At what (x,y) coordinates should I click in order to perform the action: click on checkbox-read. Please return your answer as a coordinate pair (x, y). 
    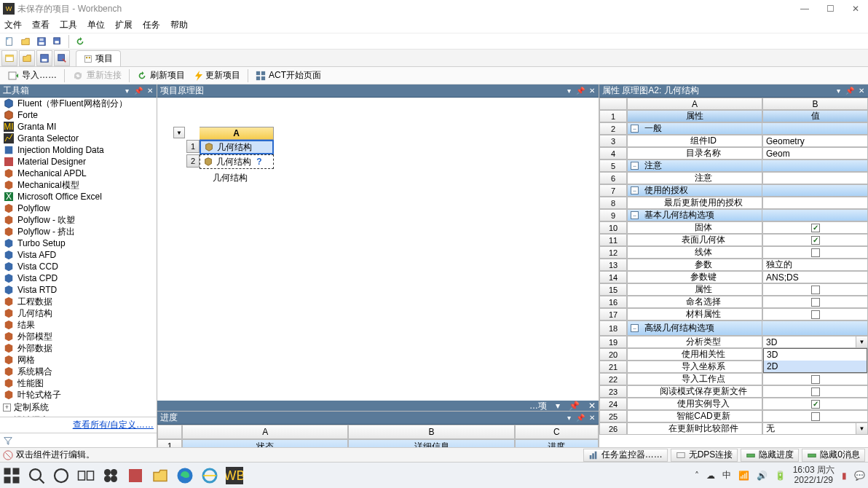
    Looking at the image, I should click on (816, 392).